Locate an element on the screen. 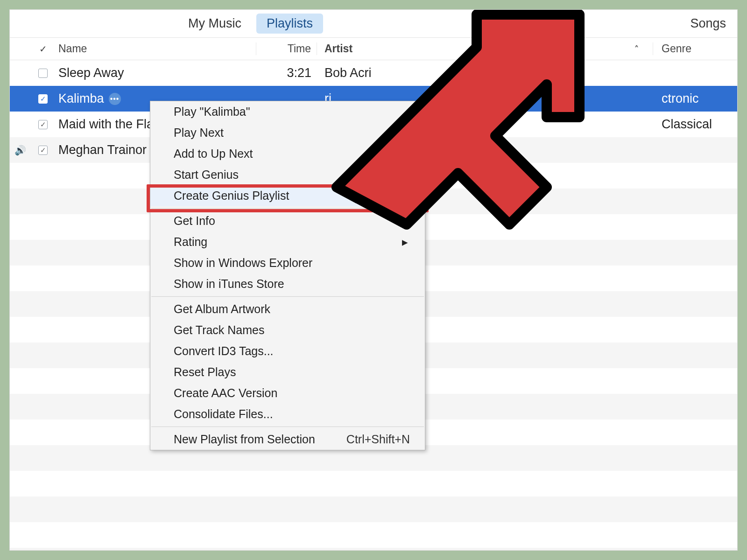  menu-shortcut: Ctrl+Shift+N is located at coordinates (381, 440).